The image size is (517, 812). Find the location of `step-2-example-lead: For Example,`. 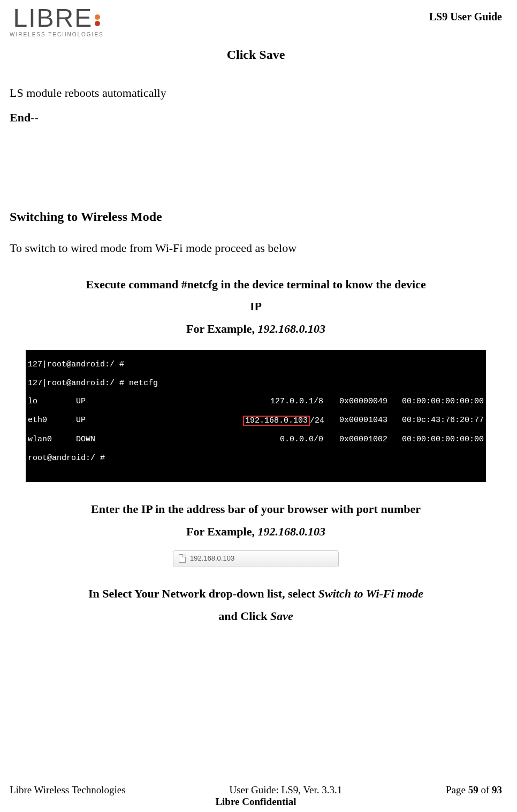

step-2-example-lead: For Example, is located at coordinates (222, 532).